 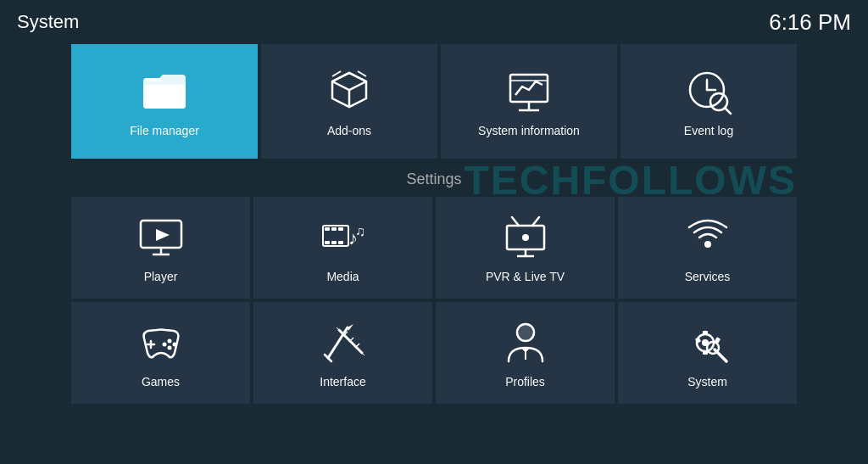 What do you see at coordinates (161, 353) in the screenshot?
I see `tile-games: Games` at bounding box center [161, 353].